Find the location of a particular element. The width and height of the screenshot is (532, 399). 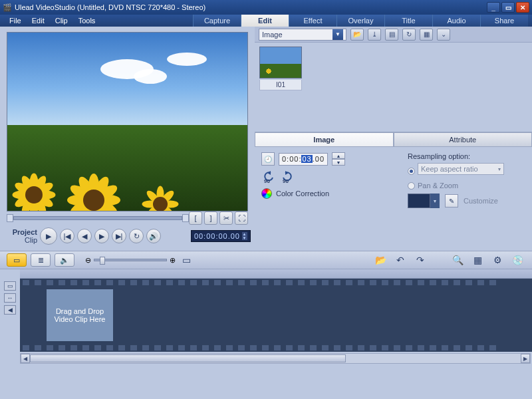

scroll-left: ◀ is located at coordinates (10, 310).